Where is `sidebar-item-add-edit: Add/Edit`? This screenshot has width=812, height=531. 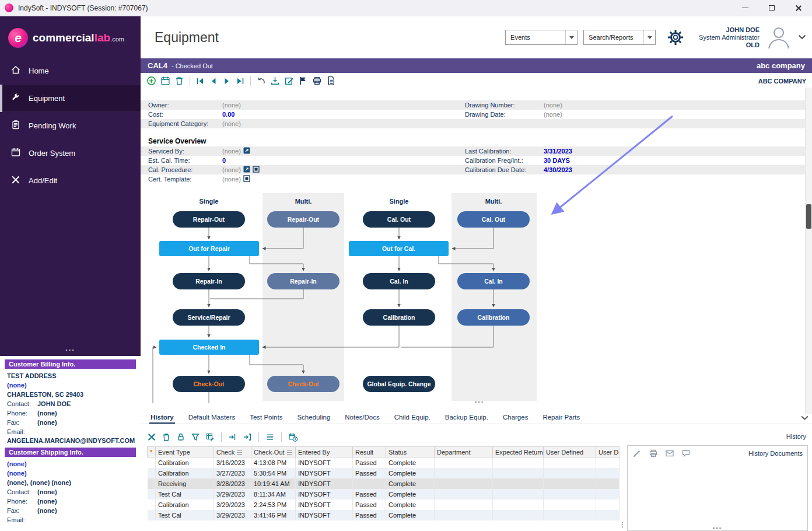
sidebar-item-add-edit: Add/Edit is located at coordinates (70, 181).